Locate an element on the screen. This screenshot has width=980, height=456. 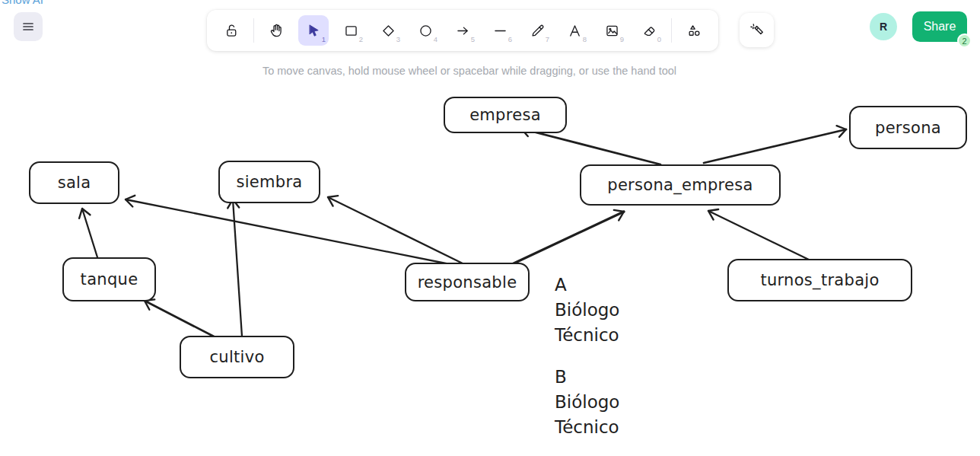
tool-shortcut: 2 is located at coordinates (361, 40).